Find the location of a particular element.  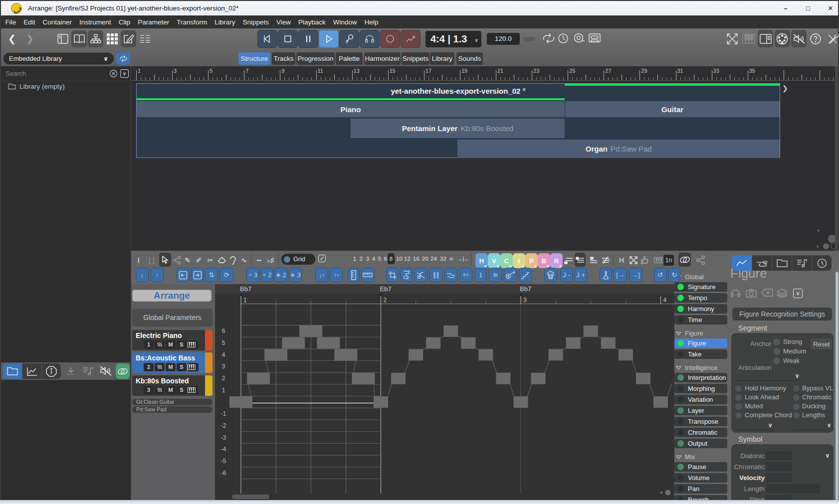

track-collapsed-gt-clean-guitar: Gt:Clean Guitar is located at coordinates (173, 402).